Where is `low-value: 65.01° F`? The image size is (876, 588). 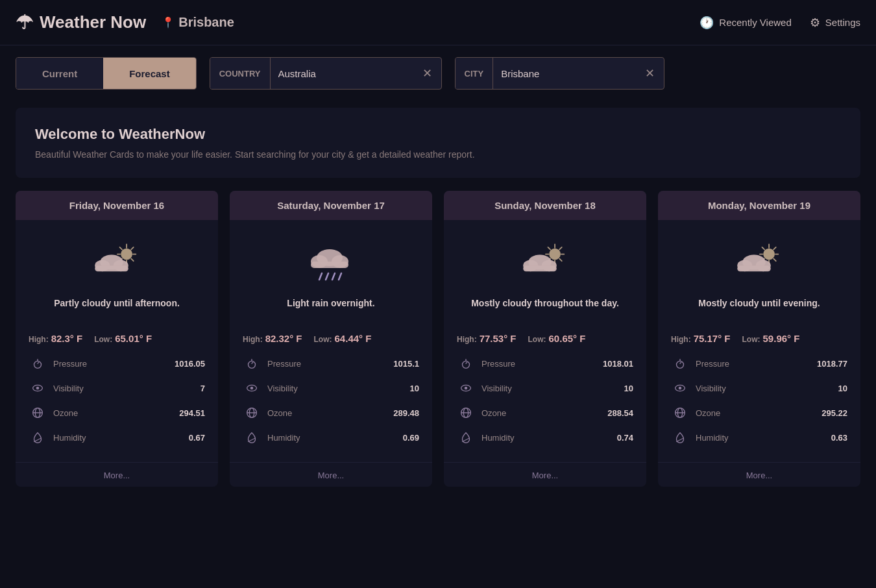
low-value: 65.01° F is located at coordinates (134, 339).